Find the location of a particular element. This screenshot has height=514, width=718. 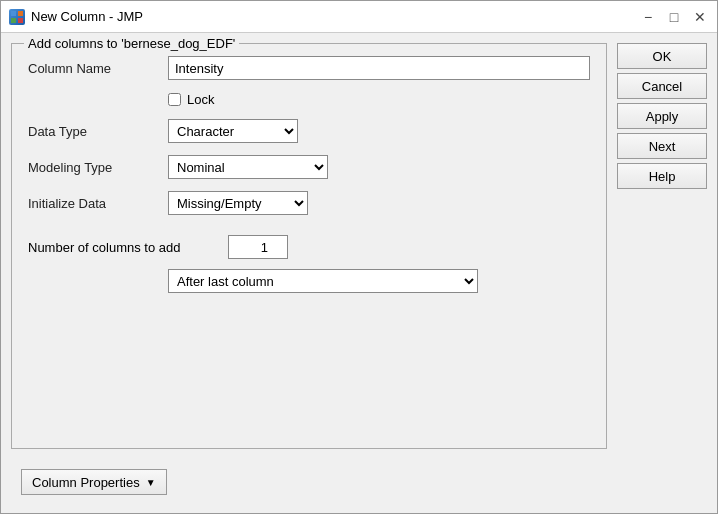

lock-row: Lock is located at coordinates (309, 100).